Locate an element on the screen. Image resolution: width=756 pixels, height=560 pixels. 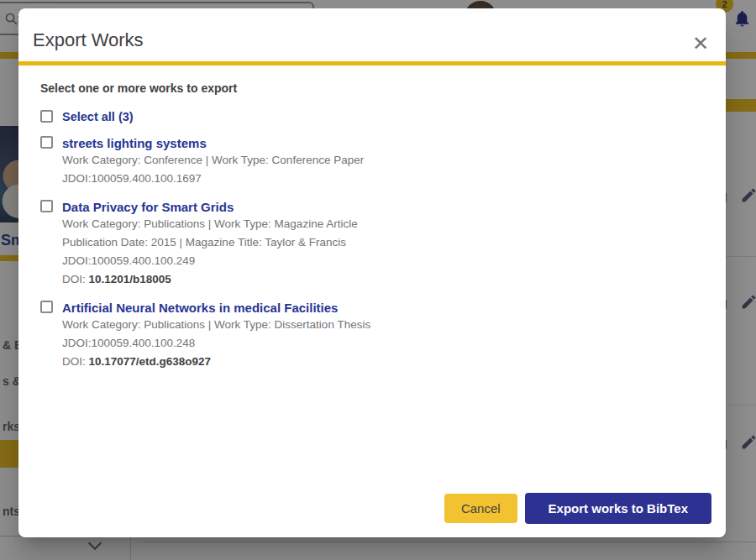
work-jdoi: JDOI:100059.400.100.249 is located at coordinates (210, 261).